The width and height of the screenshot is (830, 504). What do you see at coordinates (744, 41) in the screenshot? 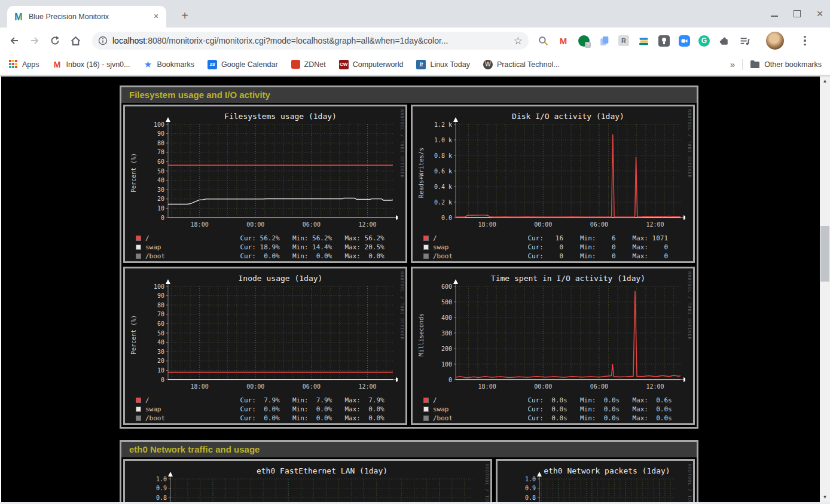
I see `playlist-extension-icon` at bounding box center [744, 41].